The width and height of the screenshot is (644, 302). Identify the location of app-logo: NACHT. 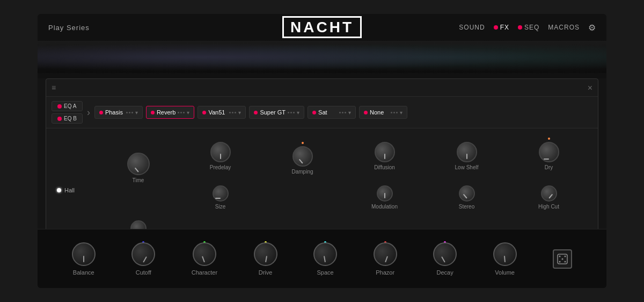
(322, 27).